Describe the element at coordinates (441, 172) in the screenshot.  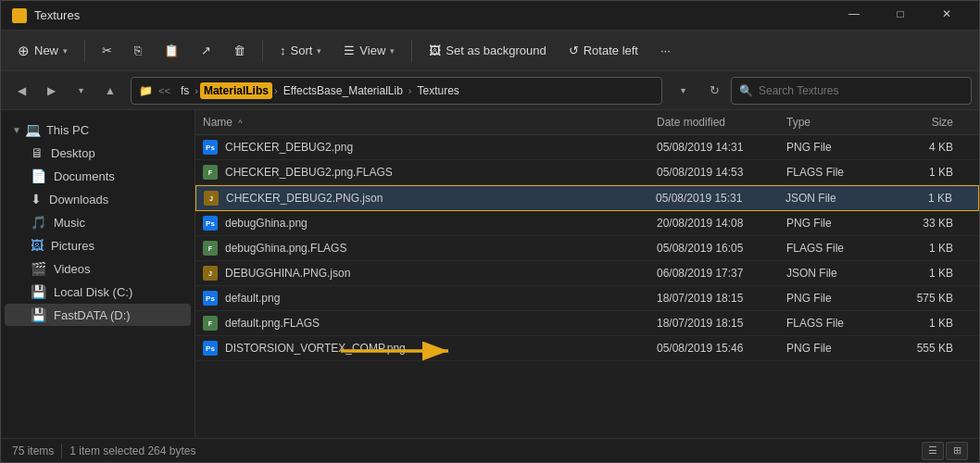
I see `file-name-1: CHECKER_DEBUG2.png.FLAGS` at that location.